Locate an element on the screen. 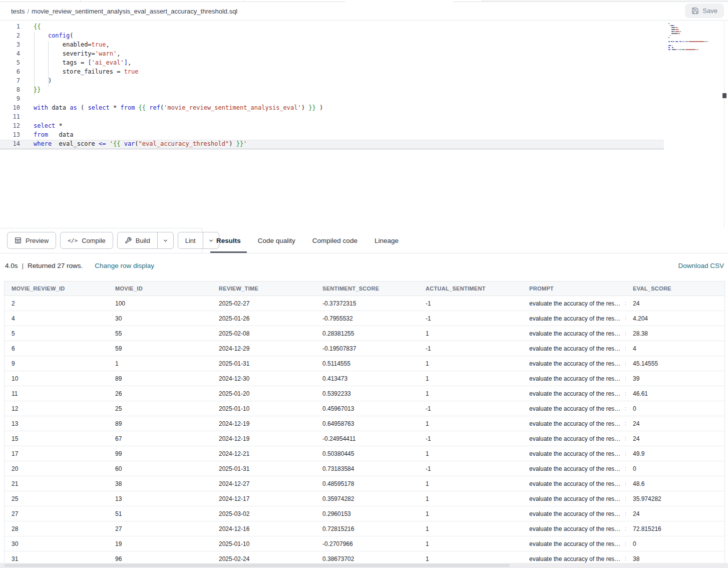 The image size is (728, 568). compile-label: Compile is located at coordinates (94, 240).